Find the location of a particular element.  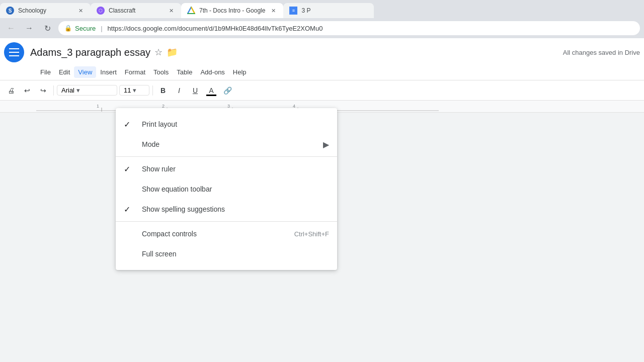

menu-help: Help is located at coordinates (239, 72).